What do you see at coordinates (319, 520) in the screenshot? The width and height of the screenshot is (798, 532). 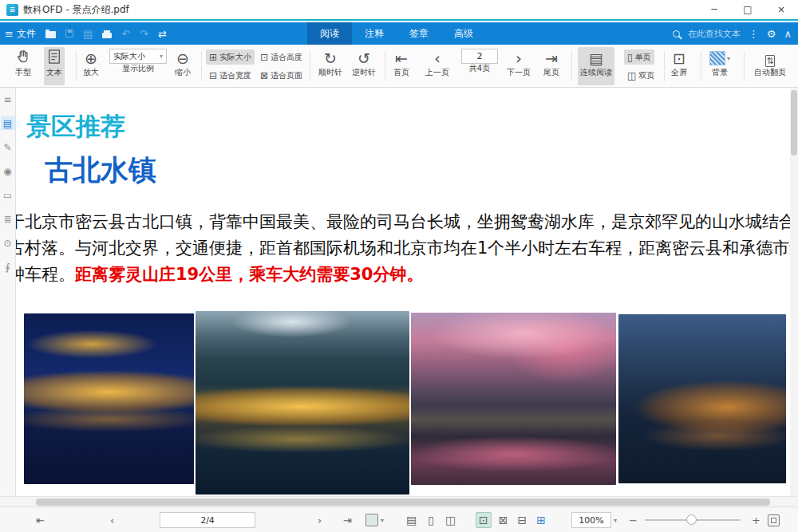 I see `statusbar-next-page-button: ›` at bounding box center [319, 520].